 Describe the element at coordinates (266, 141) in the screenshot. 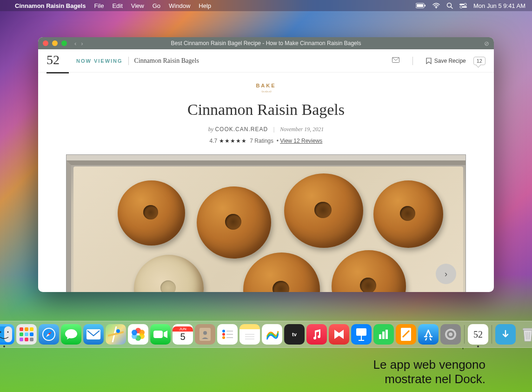

I see `ratings-row: 4.7 ★★★★★ 7 Ratings • View 12 Reviews` at that location.